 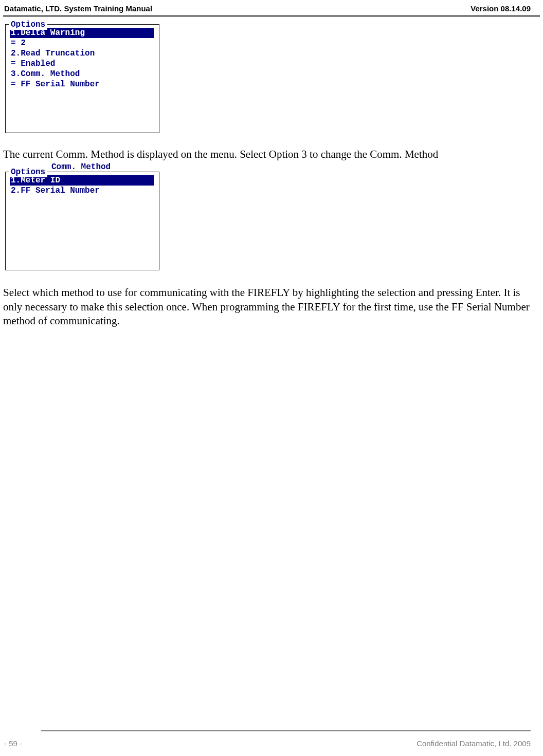 What do you see at coordinates (274, 167) in the screenshot?
I see `comm-method-header: Comm. Method` at bounding box center [274, 167].